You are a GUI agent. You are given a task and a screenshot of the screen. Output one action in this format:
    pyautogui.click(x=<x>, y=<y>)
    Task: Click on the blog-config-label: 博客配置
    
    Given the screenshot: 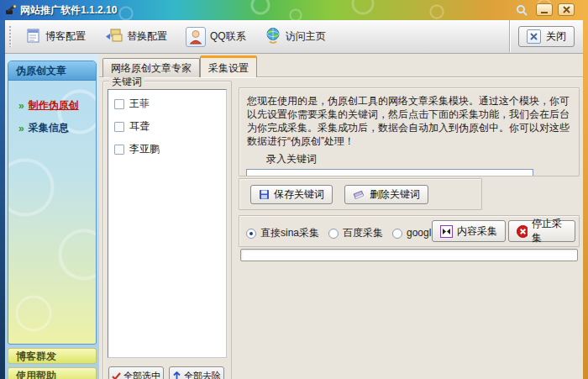 What is the action you would take?
    pyautogui.click(x=66, y=37)
    